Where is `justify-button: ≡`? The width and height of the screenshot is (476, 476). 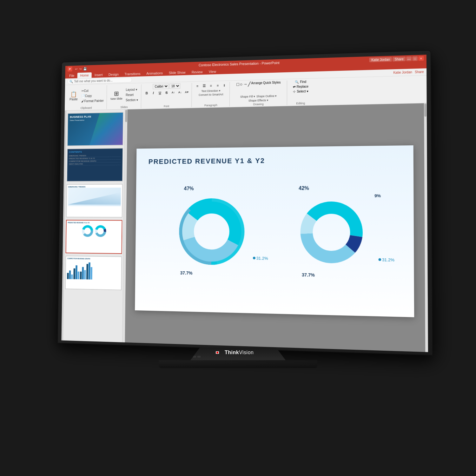
justify-button: ≡ is located at coordinates (218, 85).